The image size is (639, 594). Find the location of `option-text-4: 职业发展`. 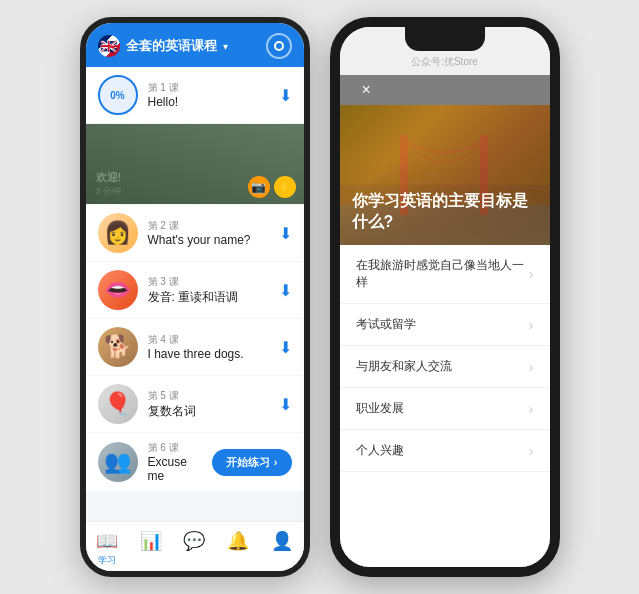

option-text-4: 职业发展 is located at coordinates (380, 408).